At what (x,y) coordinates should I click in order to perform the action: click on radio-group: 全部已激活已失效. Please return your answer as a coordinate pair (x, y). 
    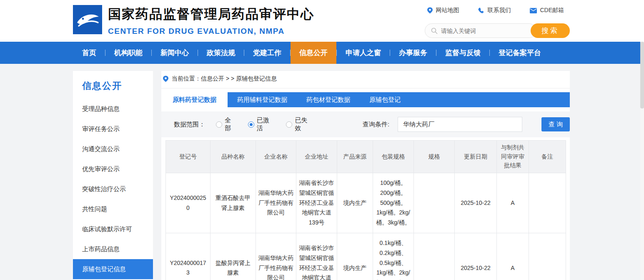
    Looking at the image, I should click on (259, 124).